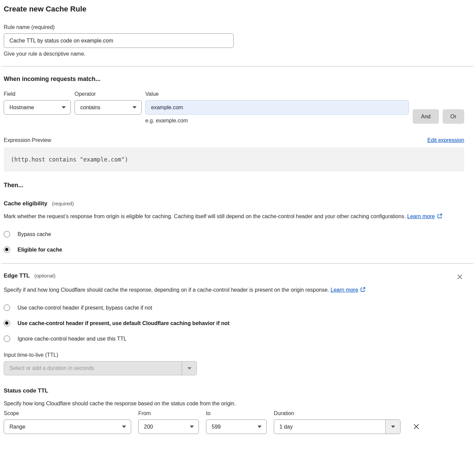  I want to click on status-code-ttl-description: Specify how long Cloudflare should cache…, so click(234, 404).